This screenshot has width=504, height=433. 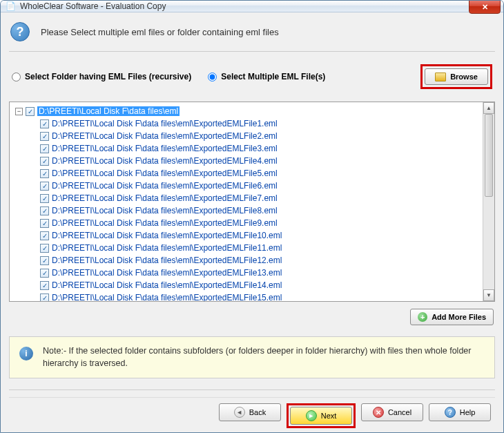 What do you see at coordinates (392, 412) in the screenshot?
I see `cancel-button: ✕ Cancel` at bounding box center [392, 412].